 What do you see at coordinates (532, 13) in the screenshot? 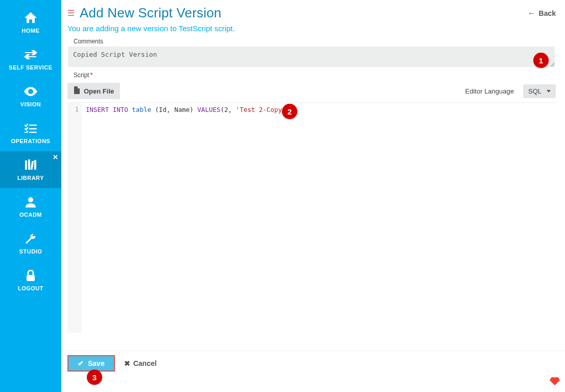
I see `arrow-left-icon: ←` at bounding box center [532, 13].